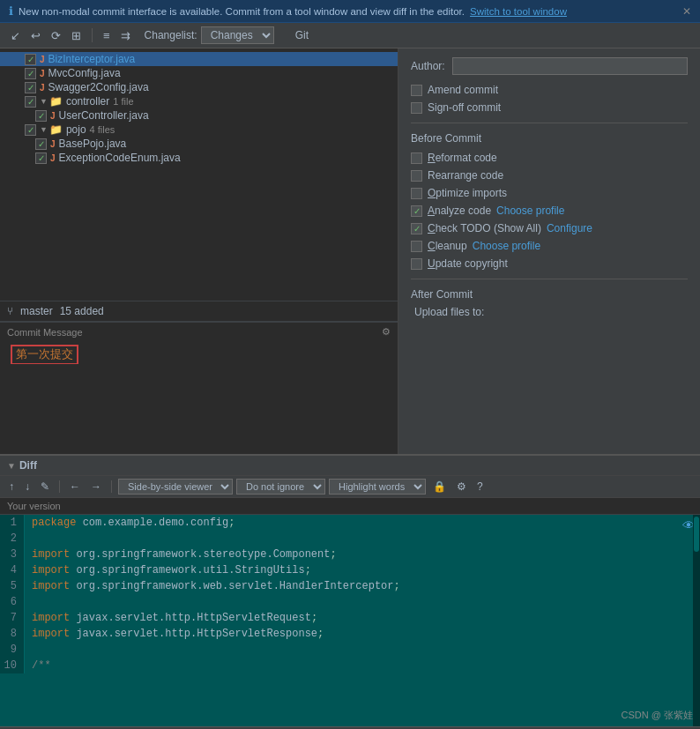 The width and height of the screenshot is (700, 729). I want to click on diff-down-button: ↓, so click(27, 487).